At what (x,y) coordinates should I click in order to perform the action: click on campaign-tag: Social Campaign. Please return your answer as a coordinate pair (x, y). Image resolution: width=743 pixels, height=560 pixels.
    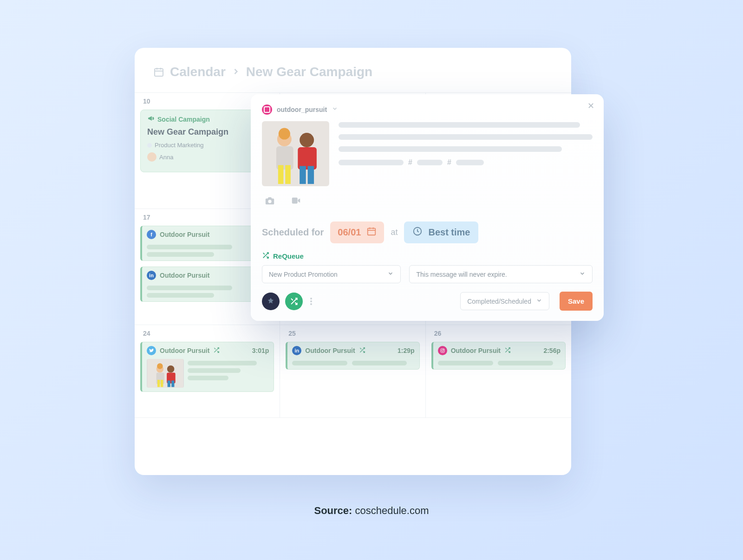
    Looking at the image, I should click on (207, 119).